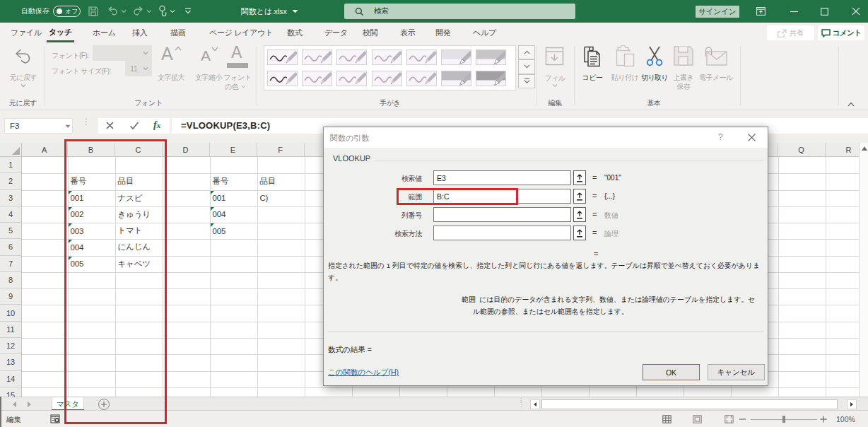  I want to click on zoom-out-icon, so click(742, 419).